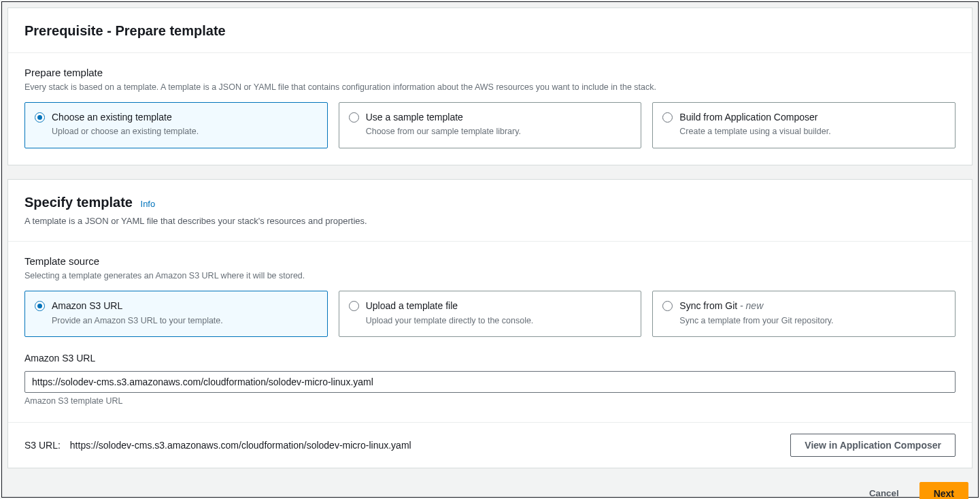  I want to click on s3-url-field-block: Amazon S3 URL Amazon S3 template URL, so click(490, 379).